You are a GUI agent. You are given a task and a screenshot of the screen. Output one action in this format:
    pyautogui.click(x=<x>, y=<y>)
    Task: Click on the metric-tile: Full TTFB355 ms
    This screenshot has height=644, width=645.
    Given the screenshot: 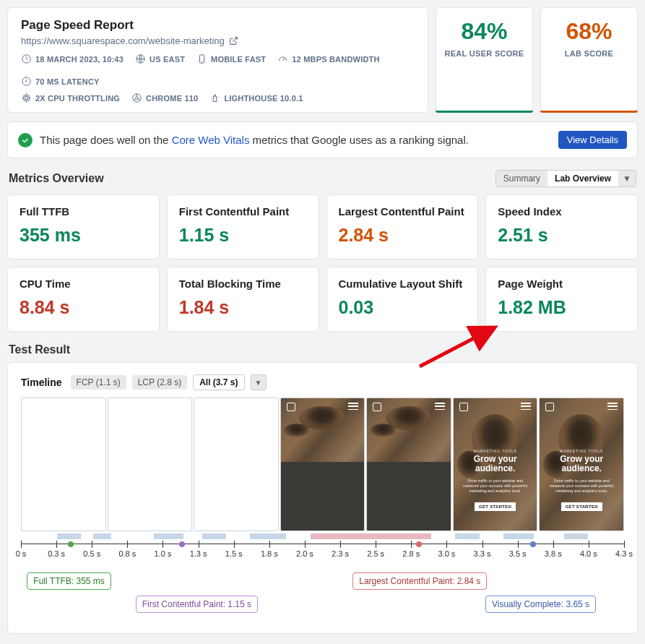 What is the action you would take?
    pyautogui.click(x=84, y=227)
    